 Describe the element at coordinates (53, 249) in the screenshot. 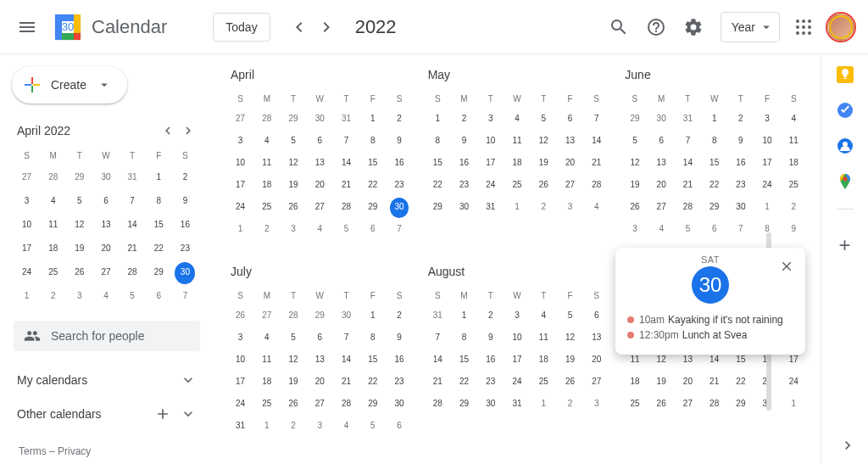

I see `mini-day-cell: 18` at that location.